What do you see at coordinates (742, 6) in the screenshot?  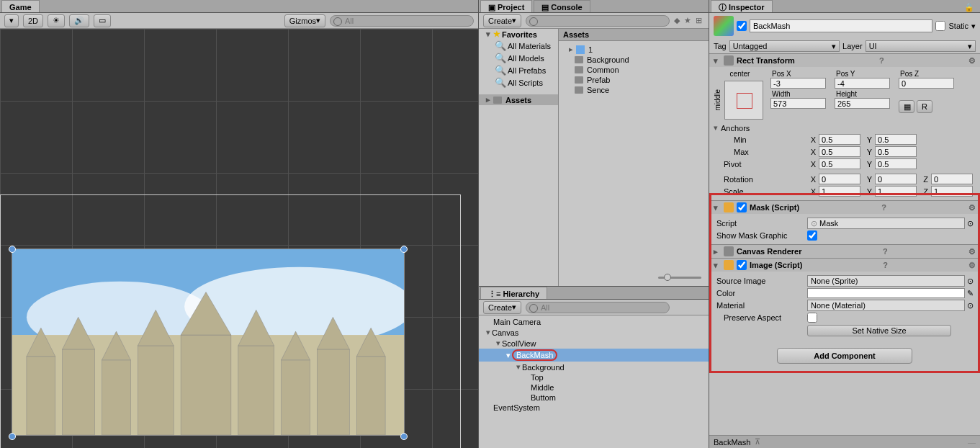 I see `inspector-tab: ⓘInspector` at bounding box center [742, 6].